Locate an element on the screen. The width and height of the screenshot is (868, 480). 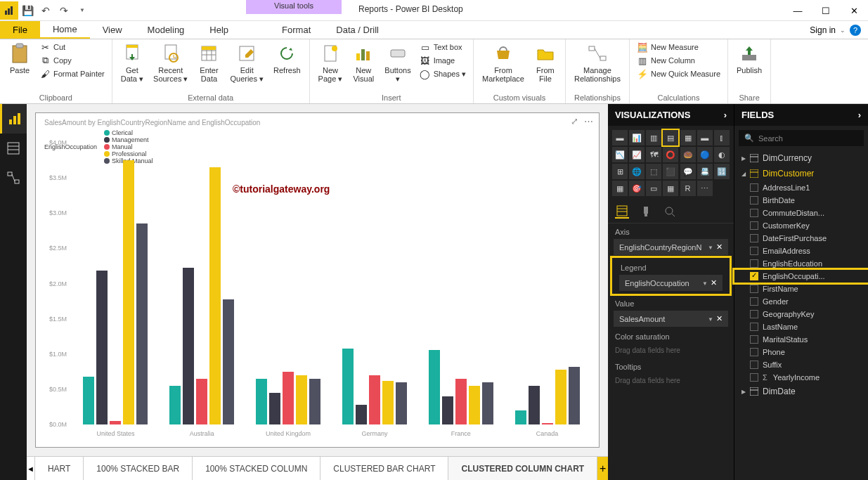
field-row: CommuteDistan... is located at coordinates (801, 213).